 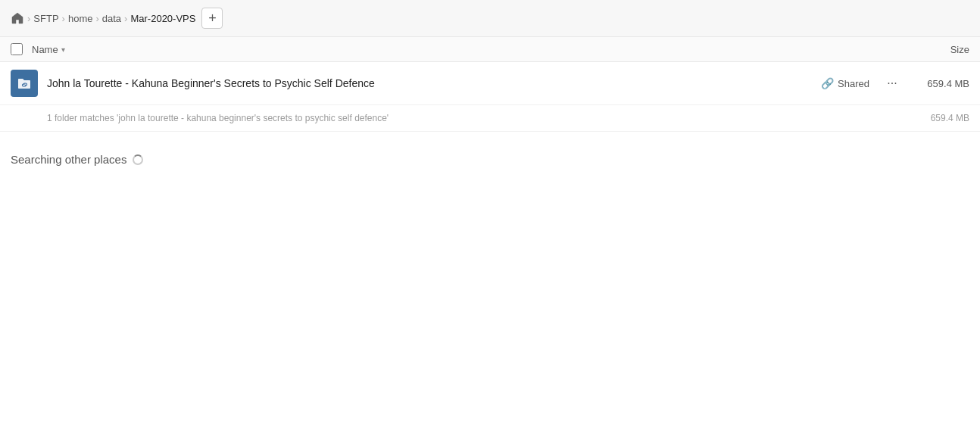 What do you see at coordinates (960, 50) in the screenshot?
I see `size-column-header: Size` at bounding box center [960, 50].